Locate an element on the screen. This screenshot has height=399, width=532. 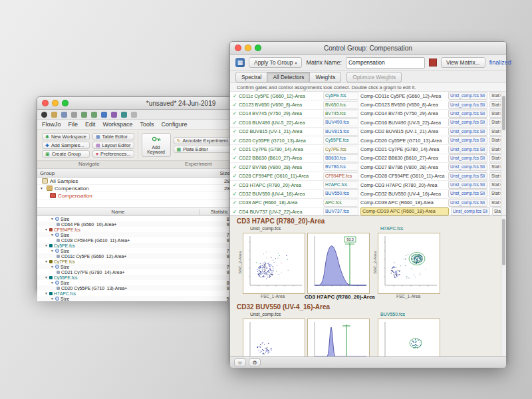
comp-sample-name: Comp-CD28 CF594PE (G610_11)-Area is located at coordinates (403, 176).